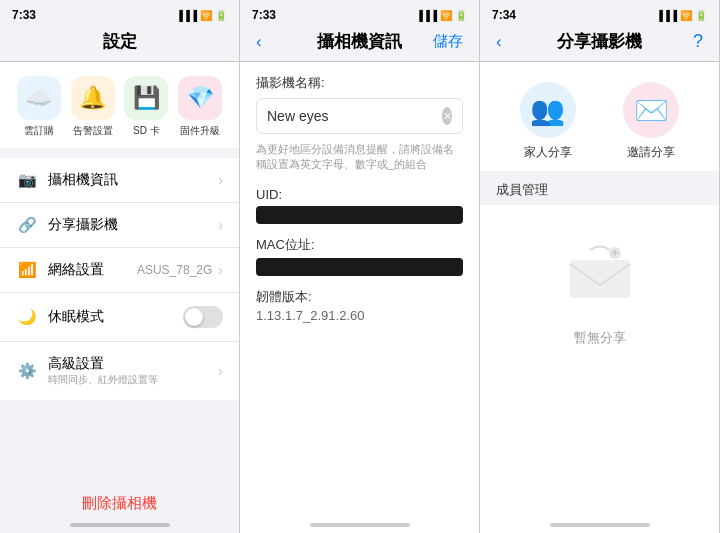 This screenshot has width=720, height=533. I want to click on network-icon: 📶, so click(27, 270).